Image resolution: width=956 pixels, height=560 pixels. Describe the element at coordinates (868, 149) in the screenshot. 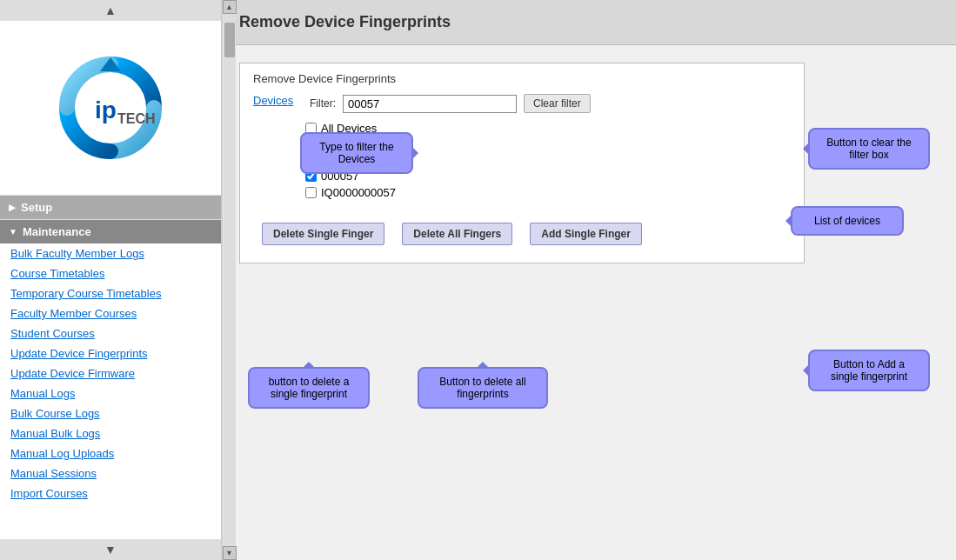

I see `clear-filter-tooltip-text: Button to clear the filter box` at that location.